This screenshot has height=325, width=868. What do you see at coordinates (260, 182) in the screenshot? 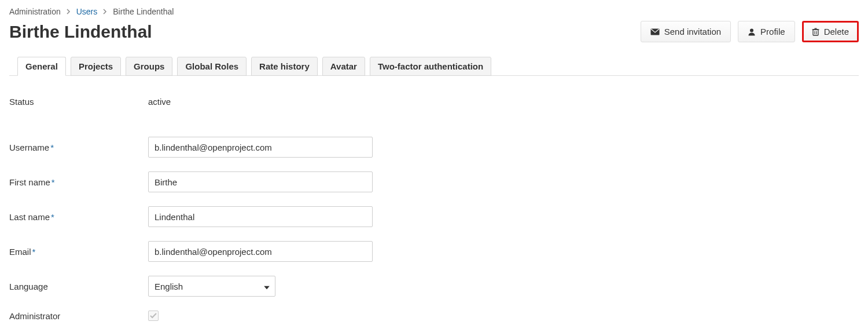
I see `firstname-input` at bounding box center [260, 182].